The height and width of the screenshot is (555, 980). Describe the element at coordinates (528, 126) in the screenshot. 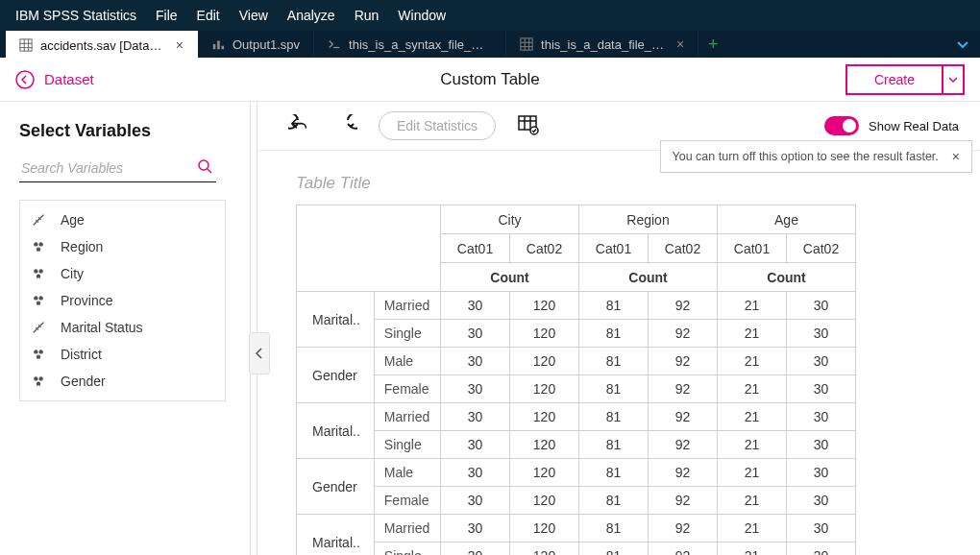

I see `table-settings-button` at that location.